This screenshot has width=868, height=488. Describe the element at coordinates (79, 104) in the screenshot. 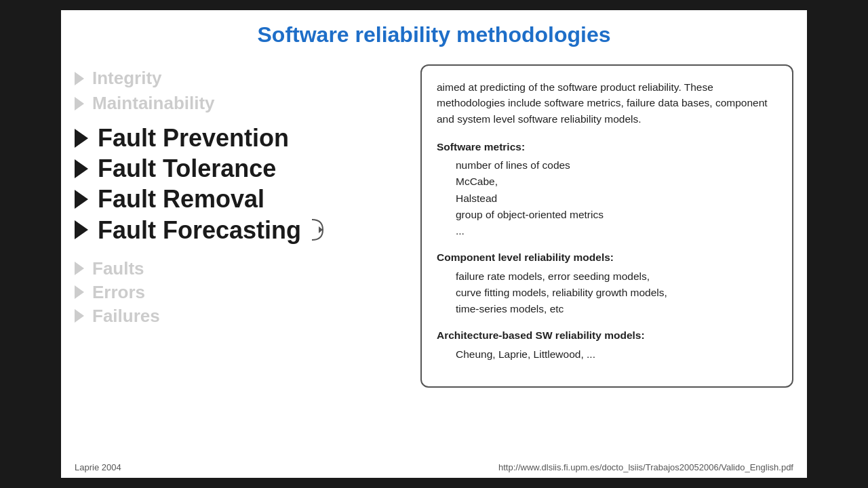

I see `arrow-icon-maintainability` at that location.